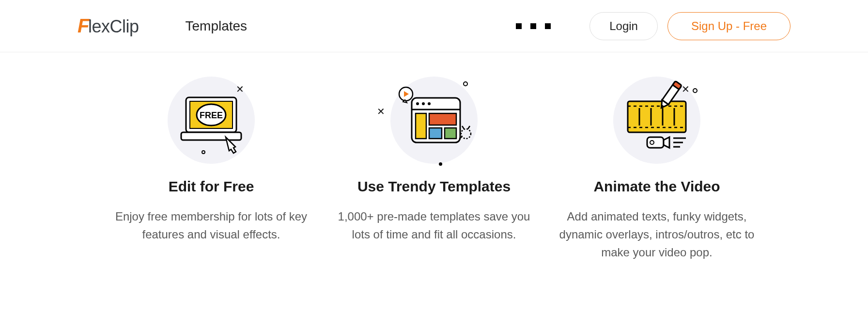 This screenshot has height=315, width=868. Describe the element at coordinates (624, 26) in the screenshot. I see `login-button: Login` at that location.